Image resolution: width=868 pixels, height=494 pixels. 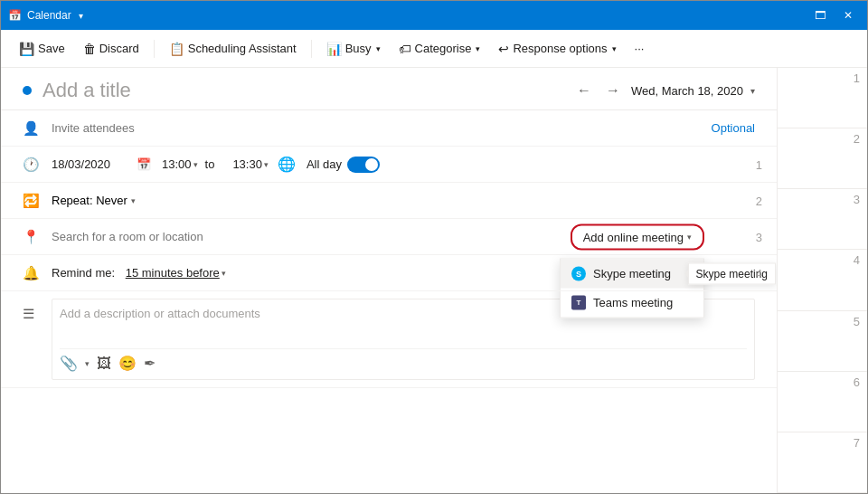 What do you see at coordinates (83, 273) in the screenshot?
I see `remind-text: Remind me:` at bounding box center [83, 273].